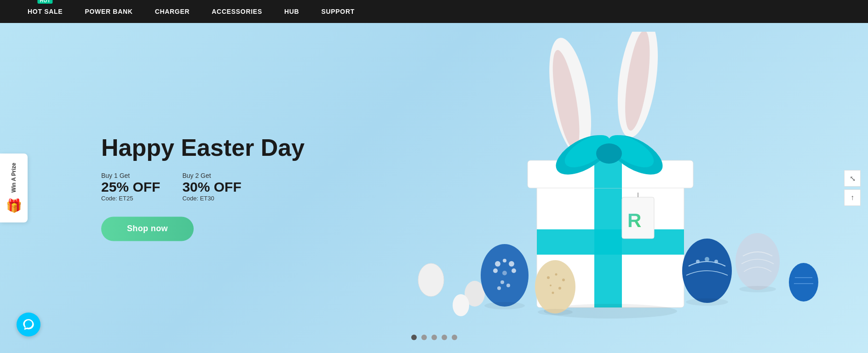 This screenshot has height=353, width=868. Describe the element at coordinates (338, 11) in the screenshot. I see `nav-item-support: SUPPORT` at that location.